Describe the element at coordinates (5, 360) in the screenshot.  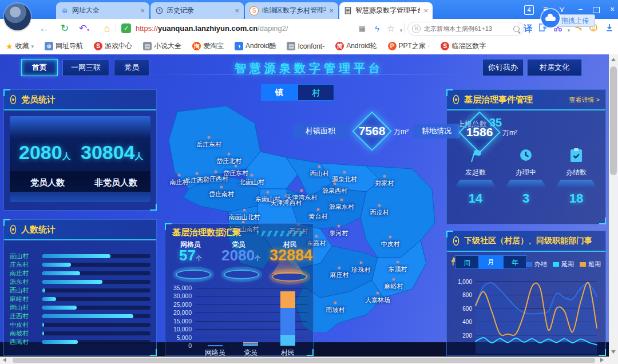
I see `scroll-left-arrow` at that location.